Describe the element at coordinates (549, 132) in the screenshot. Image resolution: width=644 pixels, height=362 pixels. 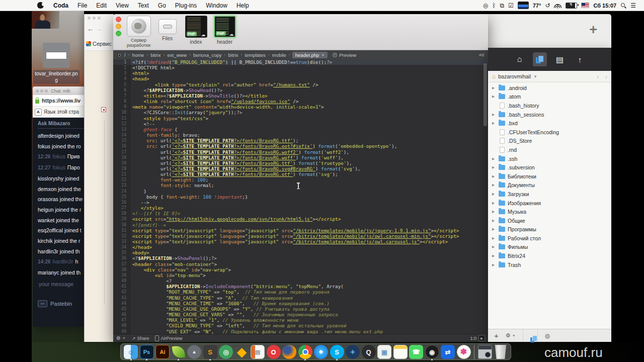
I see `file-row-.CFUserTextEncoding: .CFUserTextEncoding` at that location.